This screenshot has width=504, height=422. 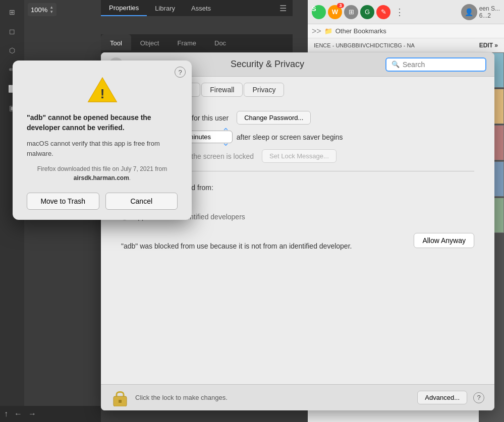 What do you see at coordinates (480, 12) in the screenshot?
I see `avatar-area: 👤 een S...6...2` at bounding box center [480, 12].